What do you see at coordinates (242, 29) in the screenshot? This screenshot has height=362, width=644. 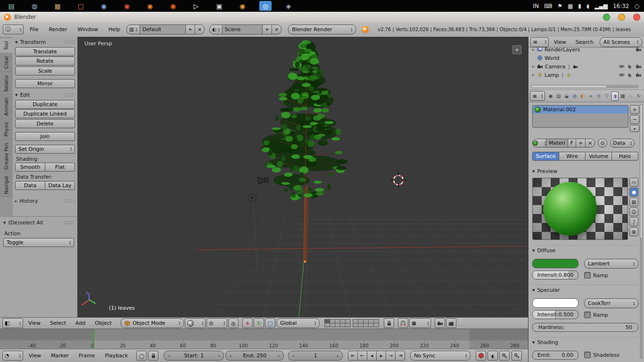 I see `scene-name-field: Scene` at bounding box center [242, 29].